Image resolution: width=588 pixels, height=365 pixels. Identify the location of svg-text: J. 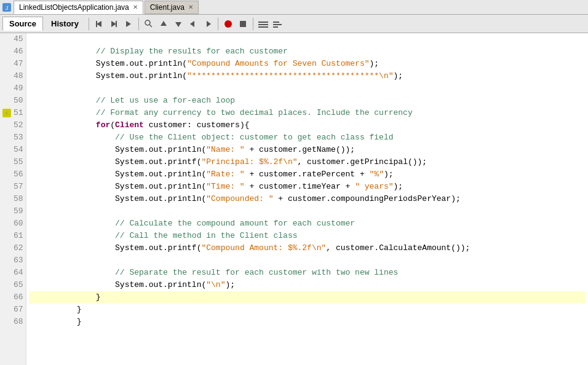
(7, 8).